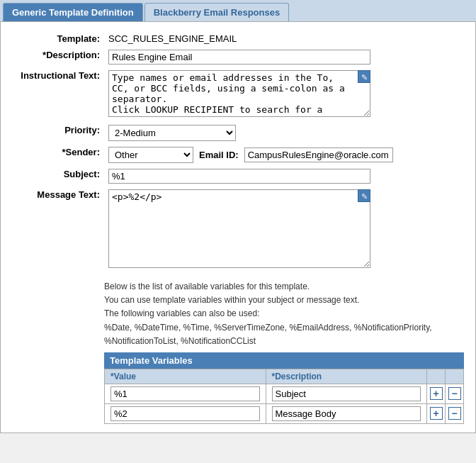 This screenshot has height=463, width=476. Describe the element at coordinates (238, 95) in the screenshot. I see `instructional-row: Instructional Text: Type names or email …` at that location.